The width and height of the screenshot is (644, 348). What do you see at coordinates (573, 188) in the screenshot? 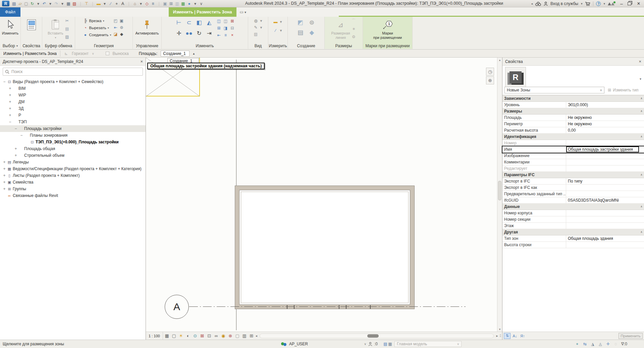
I see `property-row: Экспорт в IFC как` at bounding box center [573, 188].